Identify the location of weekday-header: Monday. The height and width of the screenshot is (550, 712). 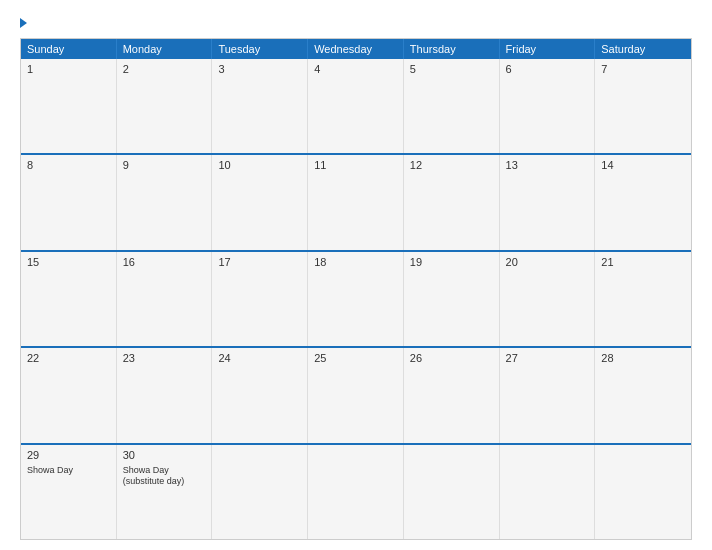
(165, 49).